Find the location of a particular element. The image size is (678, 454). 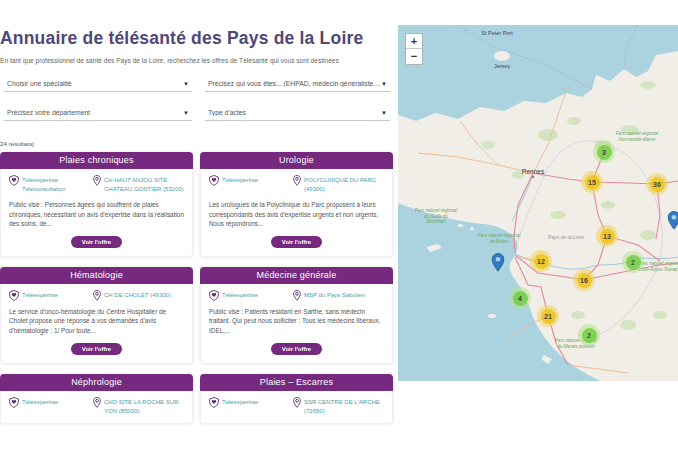

offer-card-title: Néphrologie is located at coordinates (96, 382).